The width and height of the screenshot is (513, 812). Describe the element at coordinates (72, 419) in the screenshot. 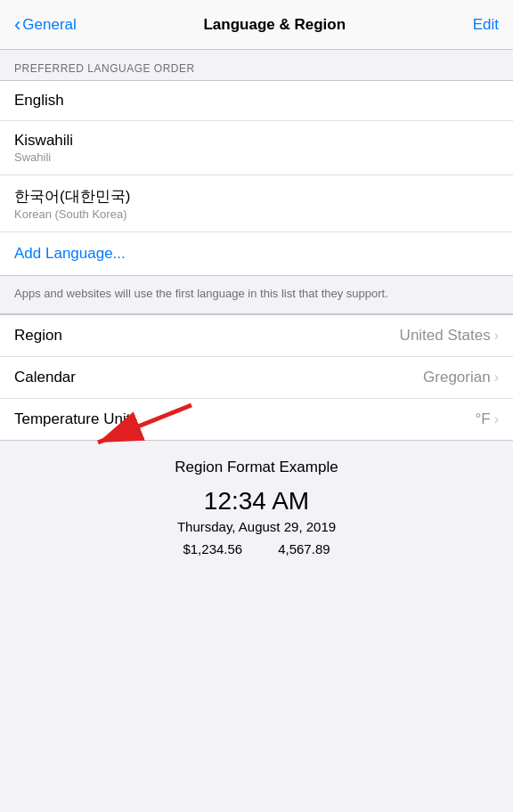

I see `temperature-label: Temperature Unit` at that location.